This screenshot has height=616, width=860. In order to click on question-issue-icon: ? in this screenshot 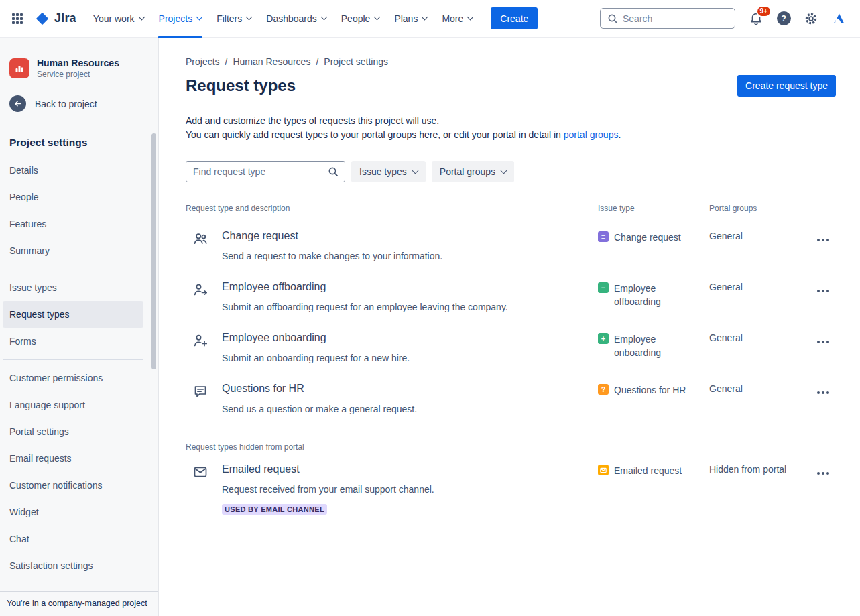, I will do `click(603, 389)`.